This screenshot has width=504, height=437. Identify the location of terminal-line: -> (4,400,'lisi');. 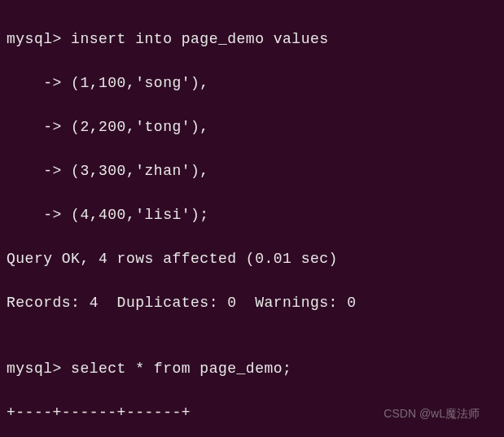
(252, 215).